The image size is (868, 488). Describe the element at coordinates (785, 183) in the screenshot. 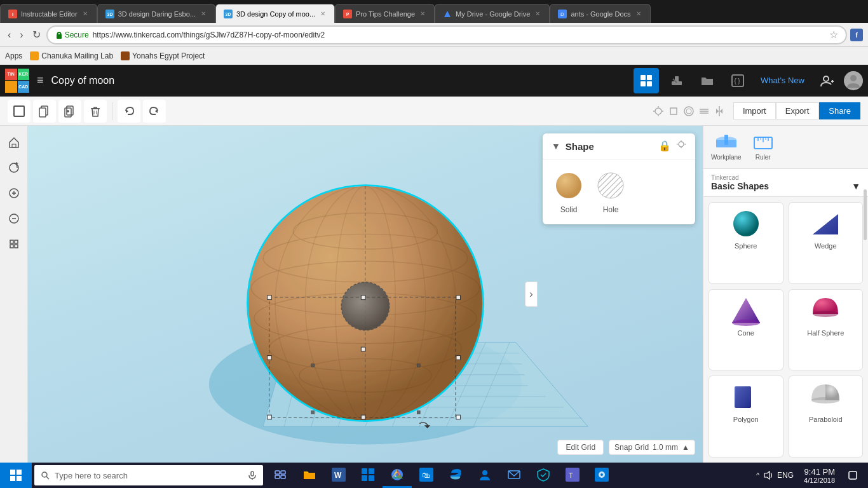

I see `category-selector: Tinkercad Basic Shapes ▼` at that location.